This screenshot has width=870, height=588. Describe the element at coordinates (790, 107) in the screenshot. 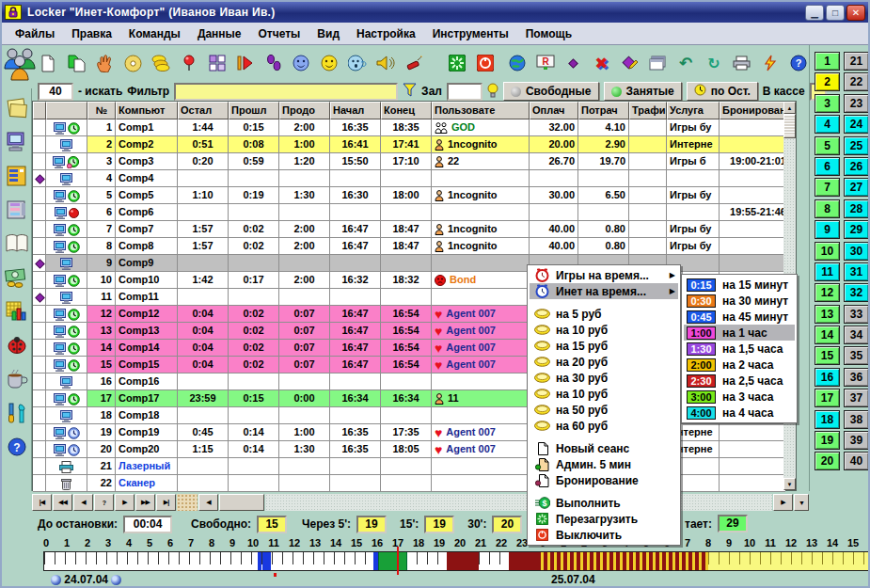

I see `scroll-up-icon: ▲` at that location.